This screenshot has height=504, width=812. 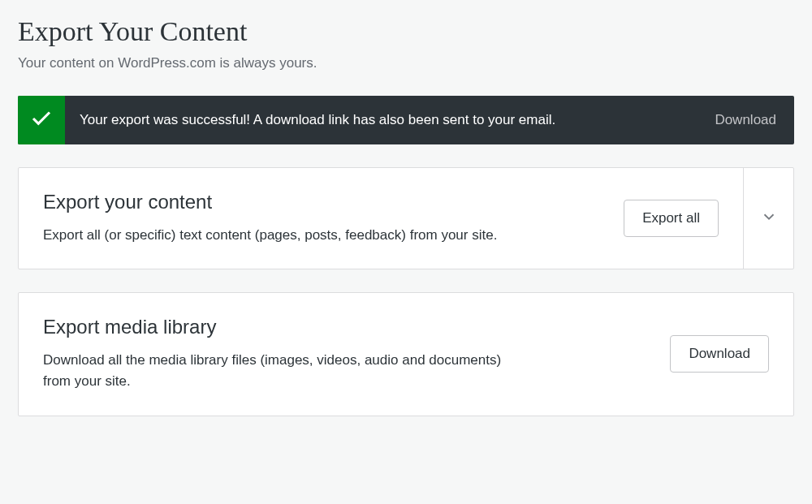 What do you see at coordinates (406, 63) in the screenshot?
I see `page-subtitle: Your content on WordPress.com is always …` at bounding box center [406, 63].